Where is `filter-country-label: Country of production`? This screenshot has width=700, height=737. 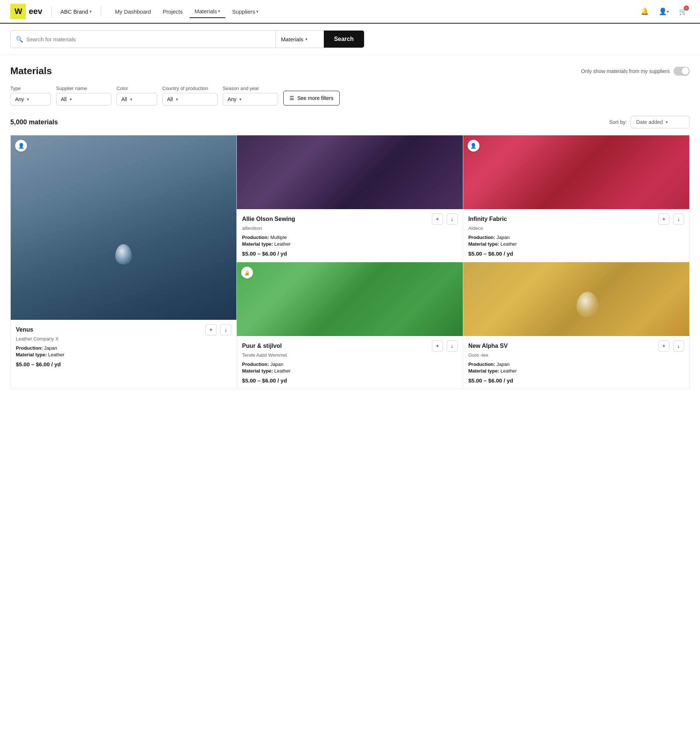 filter-country-label: Country of production is located at coordinates (190, 88).